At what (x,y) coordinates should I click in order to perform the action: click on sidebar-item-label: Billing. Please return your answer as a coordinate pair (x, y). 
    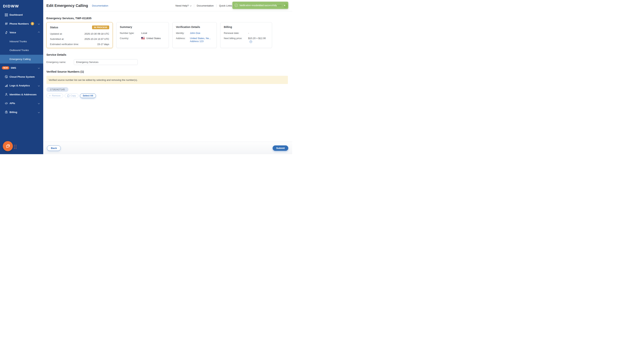
    Looking at the image, I should click on (14, 112).